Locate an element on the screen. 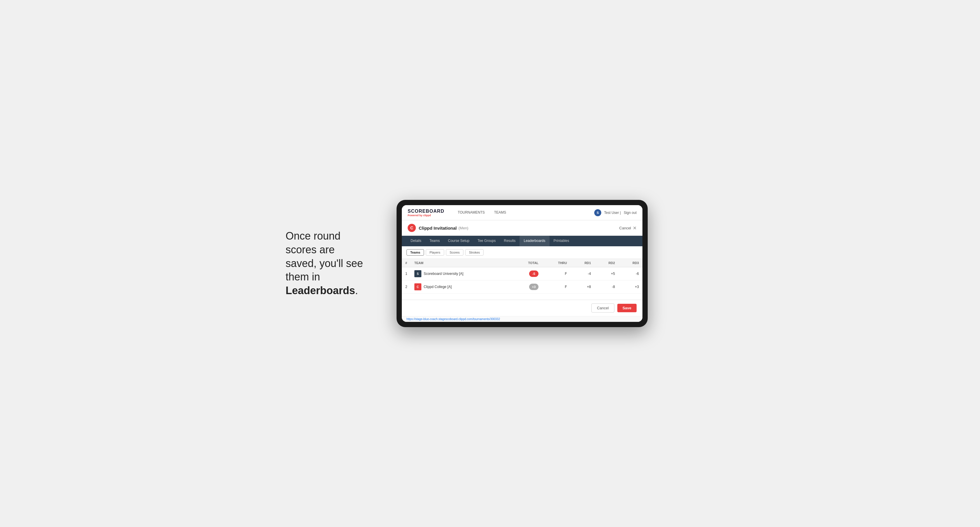 This screenshot has height=527, width=980. row1-team: S Scoreboard University [A] is located at coordinates (461, 274).